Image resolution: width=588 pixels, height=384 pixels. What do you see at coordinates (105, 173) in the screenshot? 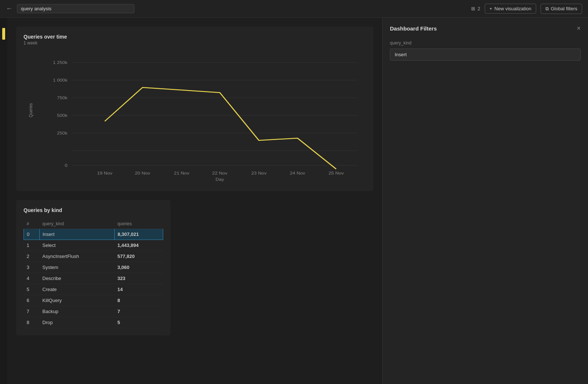
I see `svg-text: 19 Nov` at bounding box center [105, 173].